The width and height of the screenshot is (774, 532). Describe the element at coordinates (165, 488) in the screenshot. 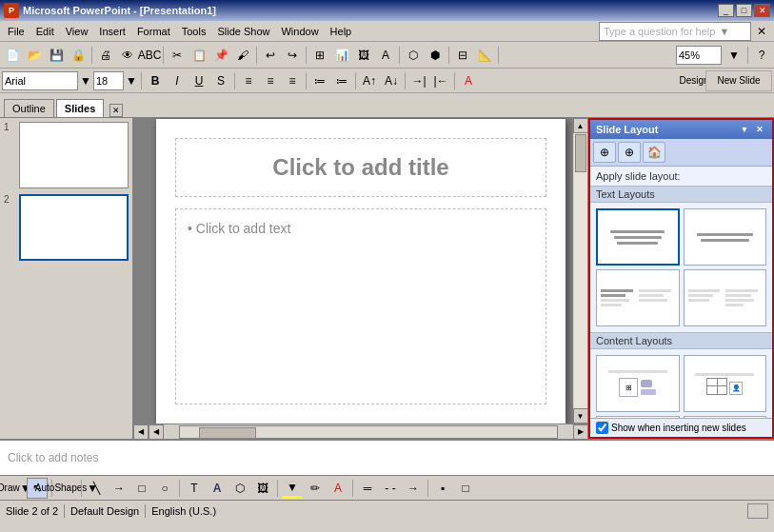

I see `ellipse-button: ○` at that location.